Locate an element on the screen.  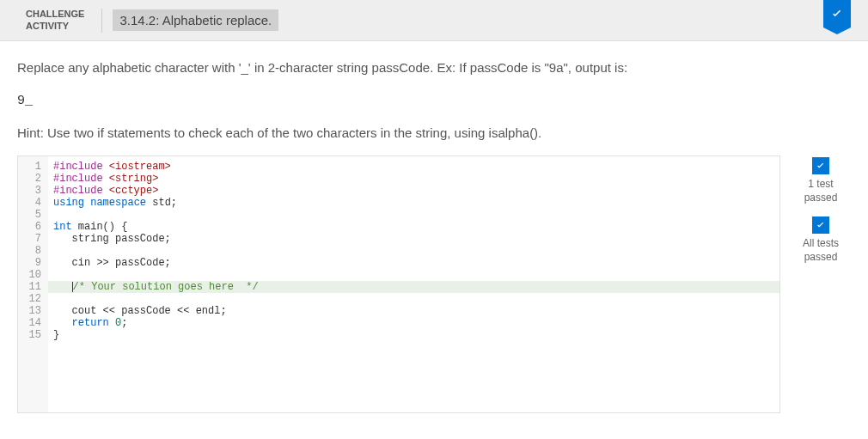
challenge-title: 3.14.2: Alphabetic replace. is located at coordinates (196, 21).